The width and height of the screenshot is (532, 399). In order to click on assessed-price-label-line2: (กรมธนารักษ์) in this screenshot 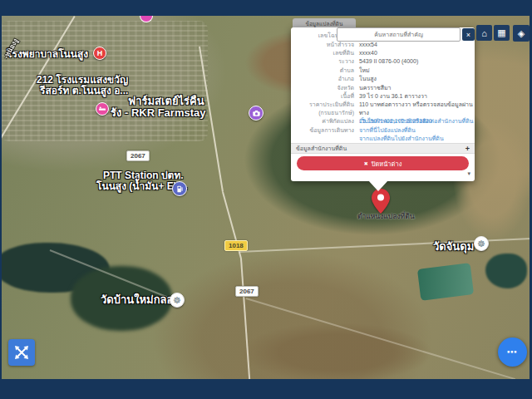, I will do `click(323, 113)`.